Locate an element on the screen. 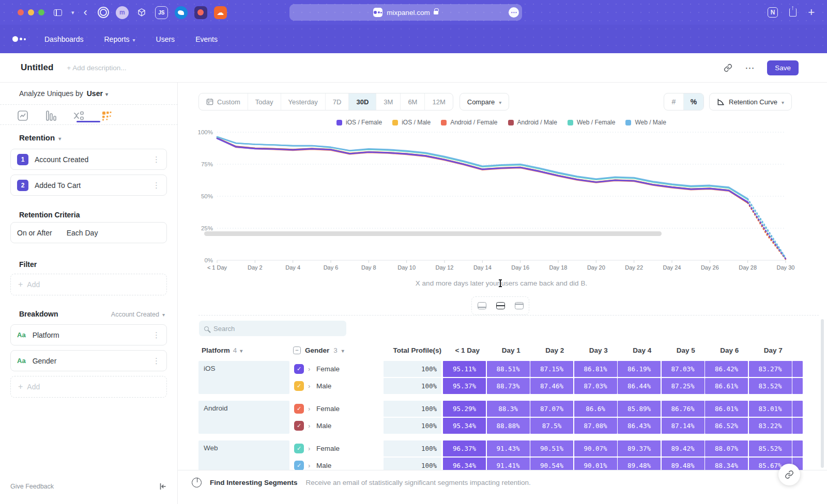  format-absolute-button: # is located at coordinates (674, 102).